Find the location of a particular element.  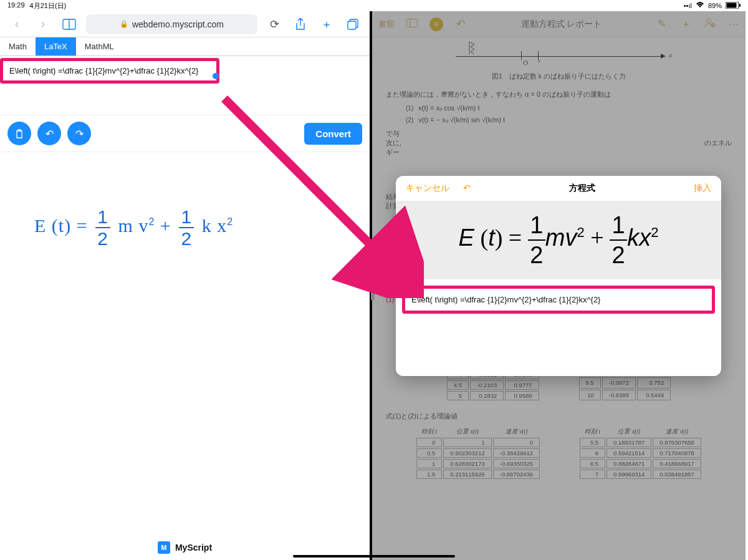

url-bar: 🔒 webdemo.myscript.com is located at coordinates (172, 24).